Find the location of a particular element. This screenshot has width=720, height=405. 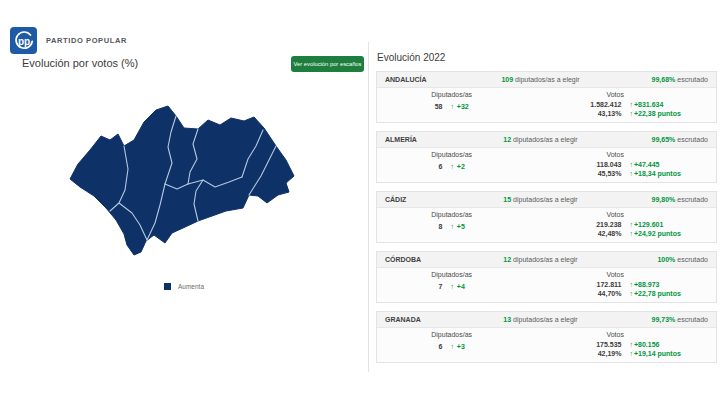

andalucia-region-shape is located at coordinates (182, 180).